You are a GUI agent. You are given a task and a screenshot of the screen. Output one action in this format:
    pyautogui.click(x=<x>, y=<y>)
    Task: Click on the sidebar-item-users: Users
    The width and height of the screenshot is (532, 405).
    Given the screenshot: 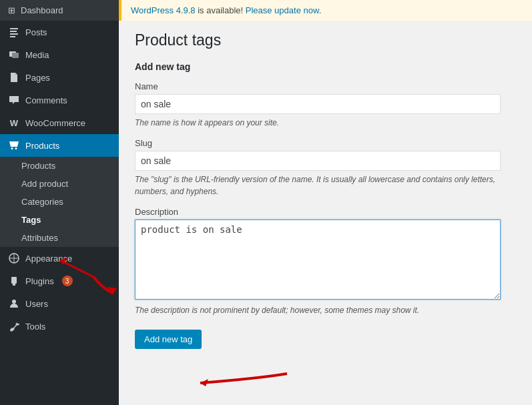 What is the action you would take?
    pyautogui.click(x=59, y=304)
    